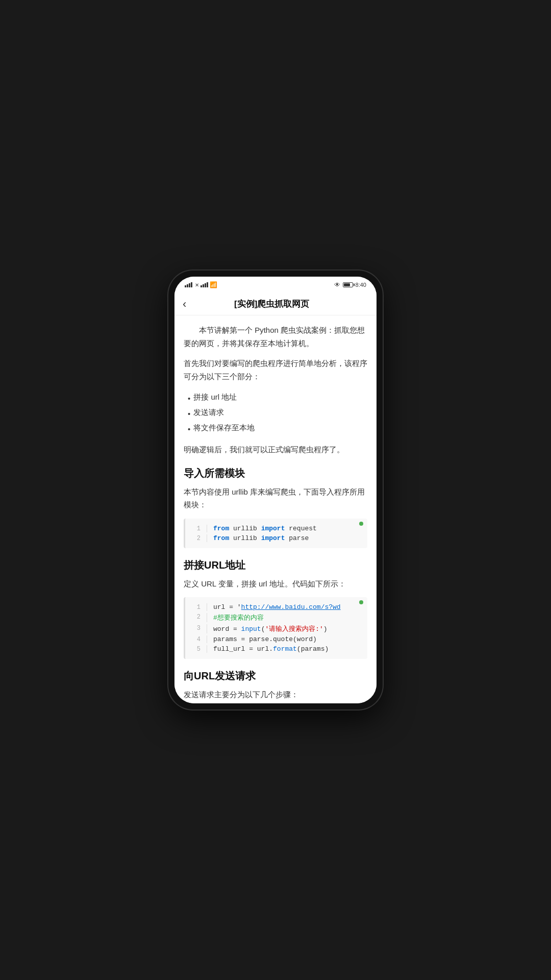 This screenshot has height=980, width=551. I want to click on bullet-text: 拼接 url 地址, so click(215, 397).